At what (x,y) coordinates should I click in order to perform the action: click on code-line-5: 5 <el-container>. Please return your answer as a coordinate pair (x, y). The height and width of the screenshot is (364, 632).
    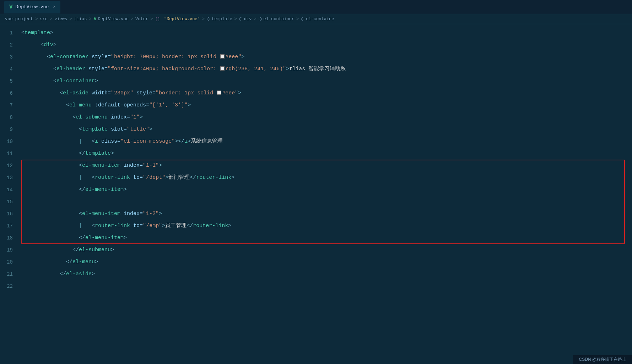
    Looking at the image, I should click on (316, 81).